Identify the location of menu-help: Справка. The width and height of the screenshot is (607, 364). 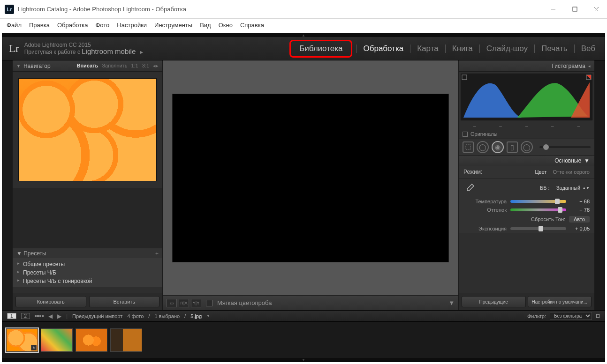
(252, 25).